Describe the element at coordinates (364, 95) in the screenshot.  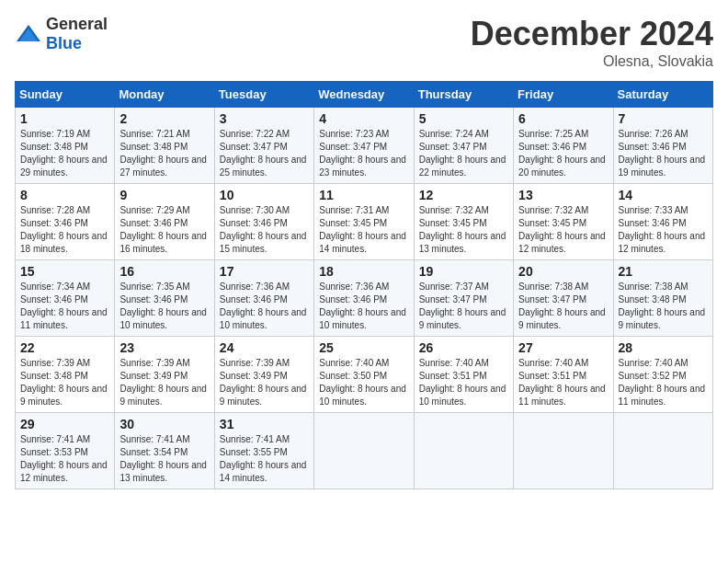
I see `weekday-header-row: SundayMondayTuesdayWednesdayThursdayFrid…` at that location.